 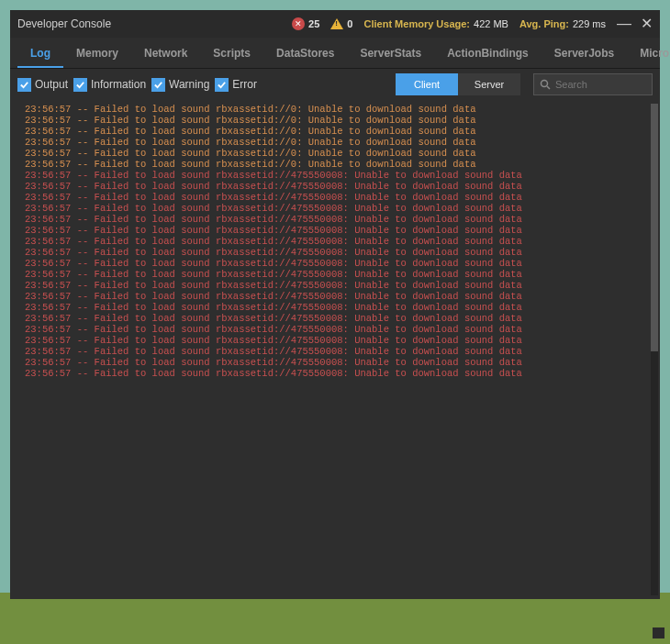 What do you see at coordinates (458, 84) in the screenshot?
I see `client-server-toggle: Client Server` at bounding box center [458, 84].